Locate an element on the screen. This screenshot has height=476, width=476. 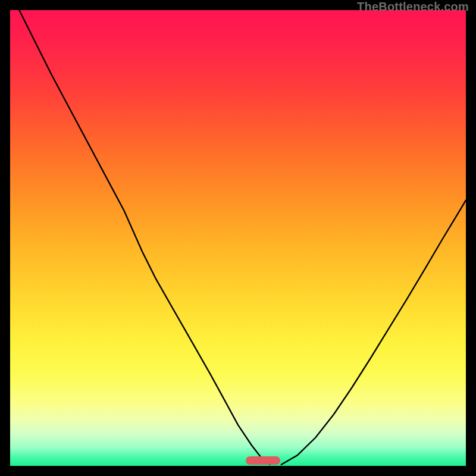
watermark-text: TheBottleneck.com is located at coordinates (413, 7).